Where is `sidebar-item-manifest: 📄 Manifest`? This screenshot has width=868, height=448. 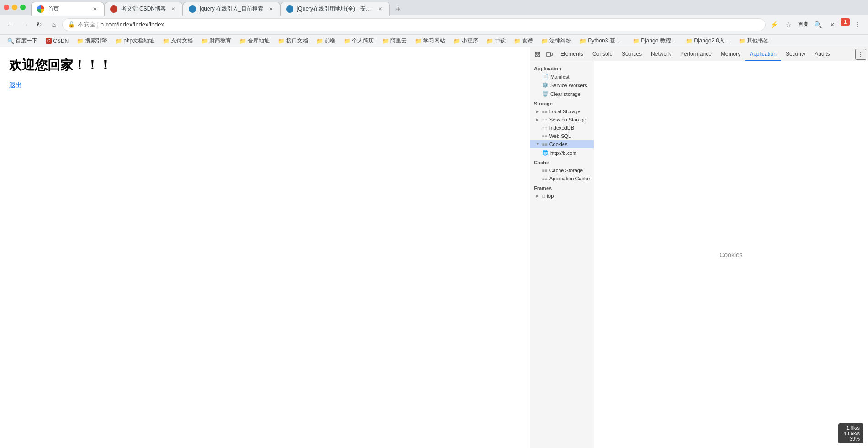 sidebar-item-manifest: 📄 Manifest is located at coordinates (562, 77).